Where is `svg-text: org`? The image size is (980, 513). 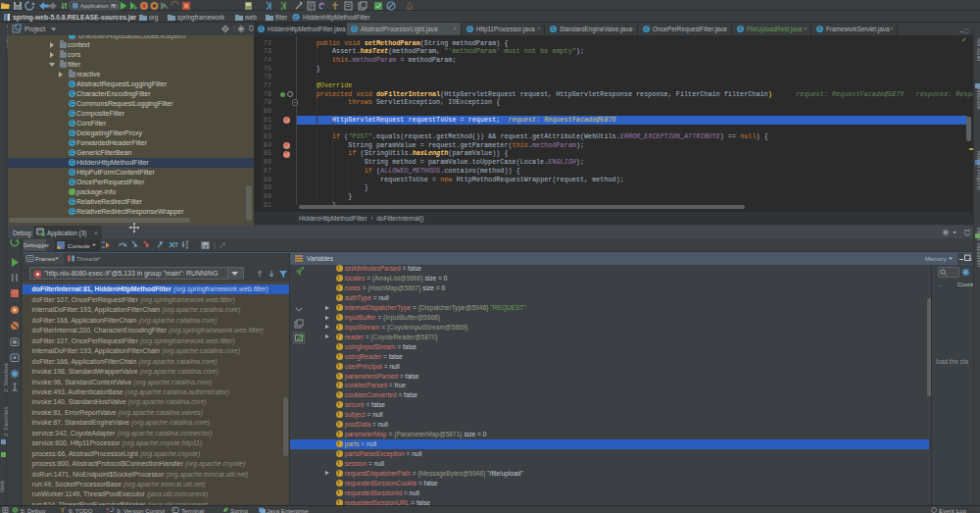 svg-text: org is located at coordinates (154, 18).